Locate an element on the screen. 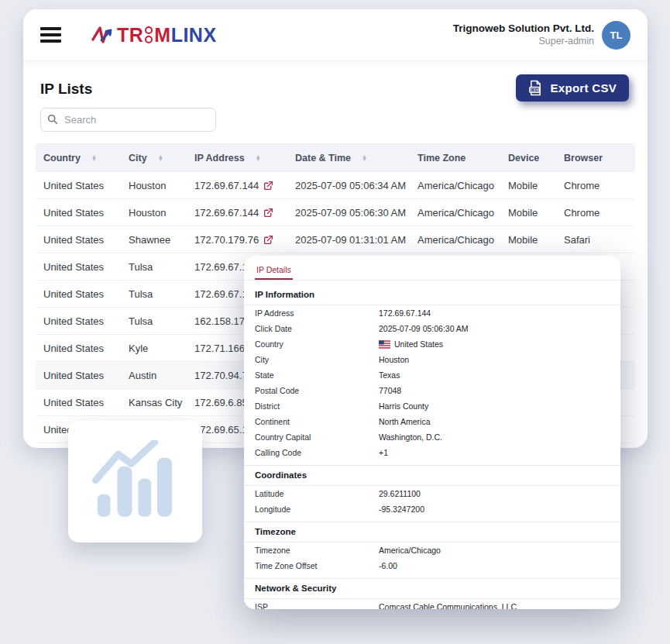 This screenshot has width=670, height=644. csv-file-icon: CSV is located at coordinates (536, 88).